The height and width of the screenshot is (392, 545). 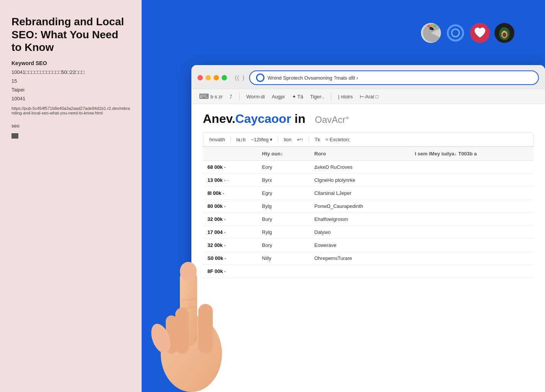 I want to click on cell-volume-2: 8I 00k •, so click(x=230, y=193).